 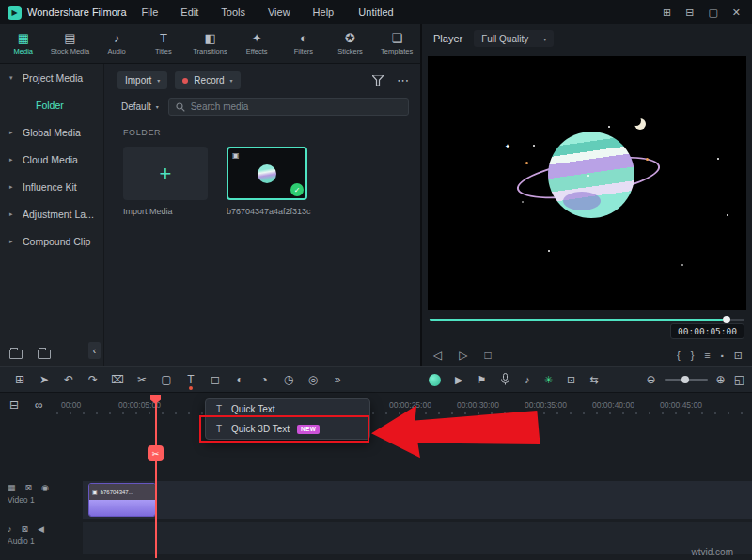 What do you see at coordinates (215, 380) in the screenshot?
I see `mask-icon: ◻` at bounding box center [215, 380].